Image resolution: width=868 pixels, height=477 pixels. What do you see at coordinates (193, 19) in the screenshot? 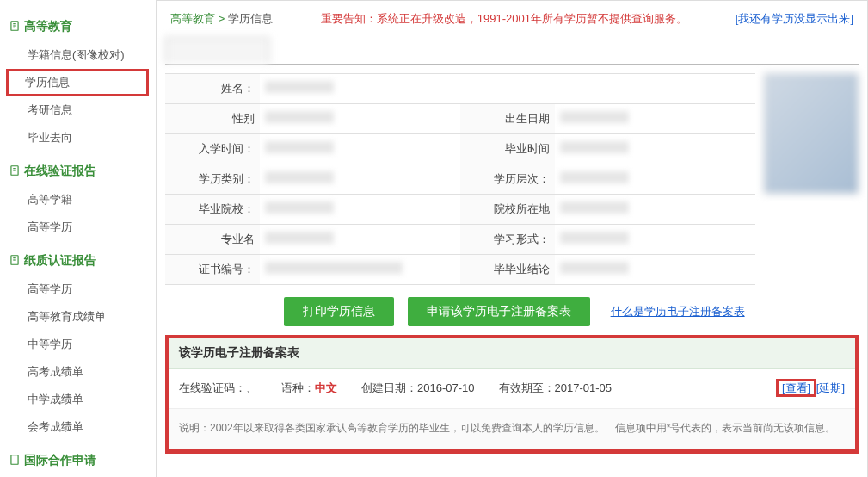
I see `breadcrumb-root: 高等教育` at bounding box center [193, 19].